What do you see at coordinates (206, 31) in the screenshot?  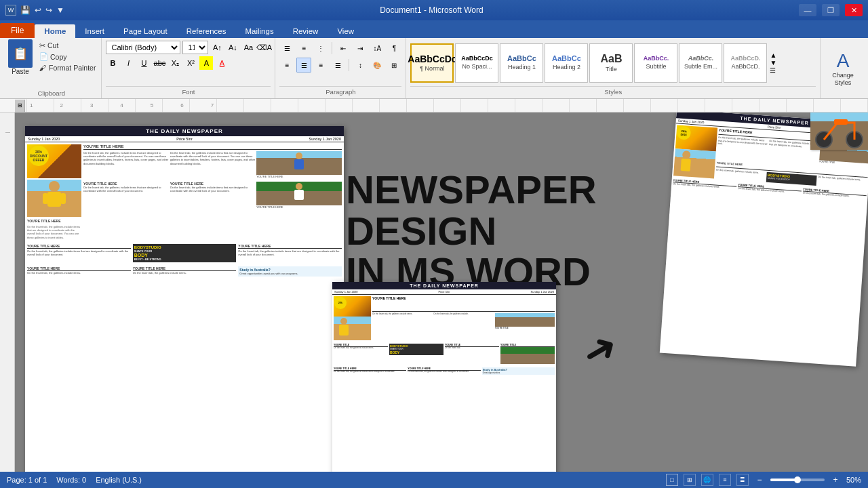 I see `tab-references: References` at bounding box center [206, 31].